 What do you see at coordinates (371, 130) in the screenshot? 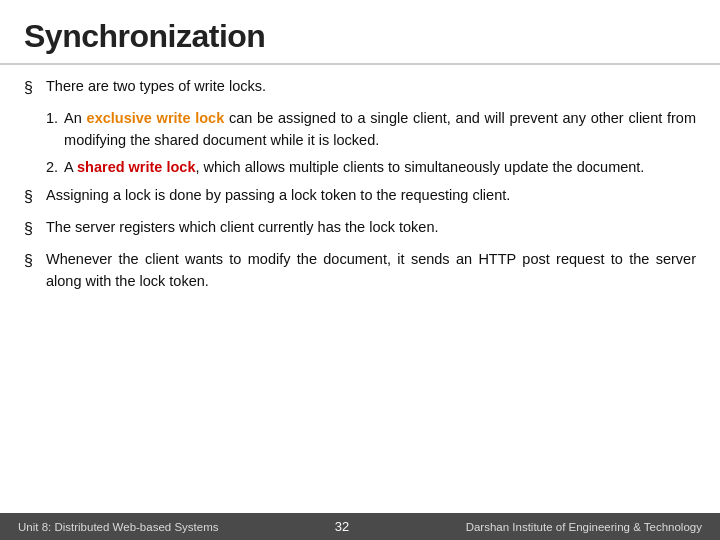
I see `numbered-item-1: 1. An exclusive write lock can be assign…` at bounding box center [371, 130].